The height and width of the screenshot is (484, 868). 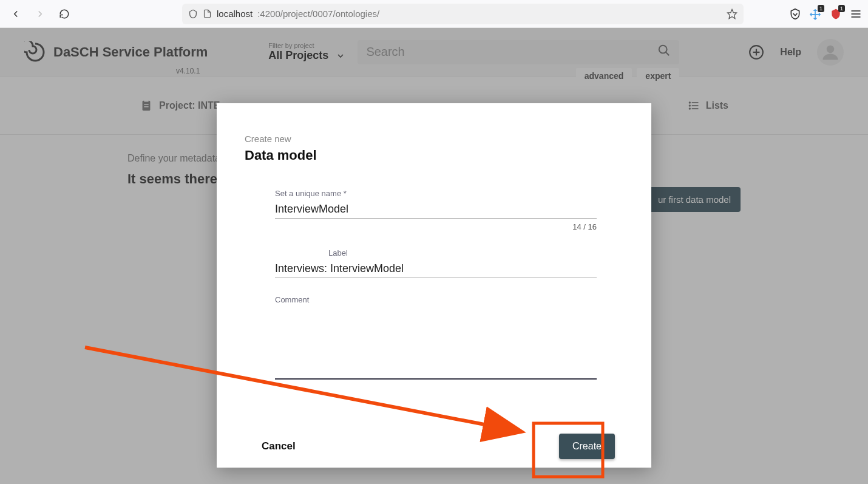 I want to click on extension-badge-1: 1, so click(x=821, y=9).